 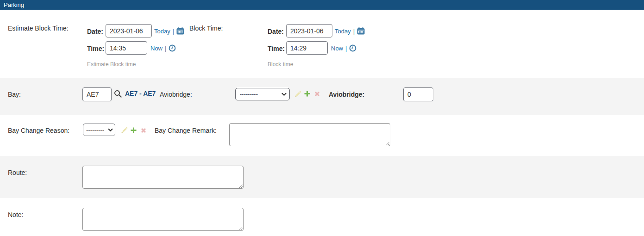 I want to click on estimate-time-shortcuts: Now|, so click(x=163, y=48).